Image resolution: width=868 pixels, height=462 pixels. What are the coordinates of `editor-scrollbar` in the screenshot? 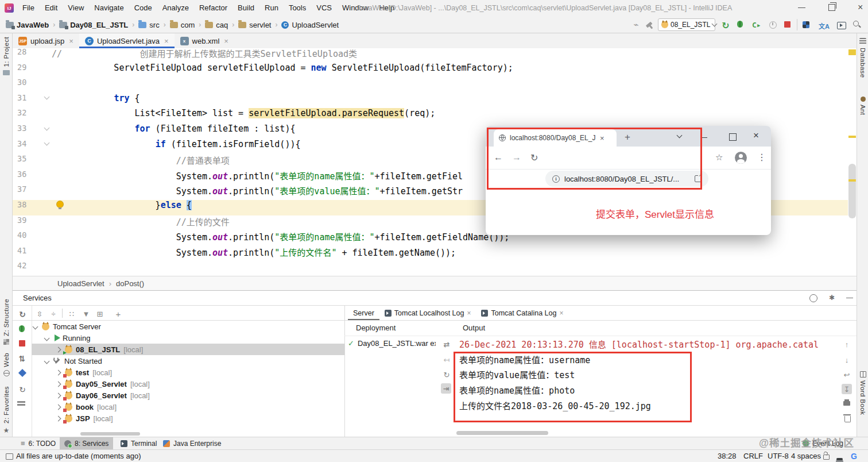 It's located at (852, 191).